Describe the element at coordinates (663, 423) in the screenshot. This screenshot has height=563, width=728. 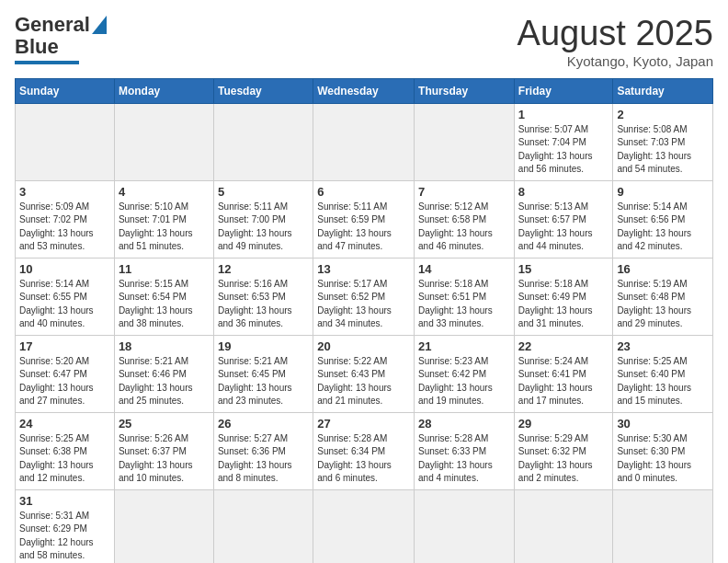
I see `day-number: 30` at that location.